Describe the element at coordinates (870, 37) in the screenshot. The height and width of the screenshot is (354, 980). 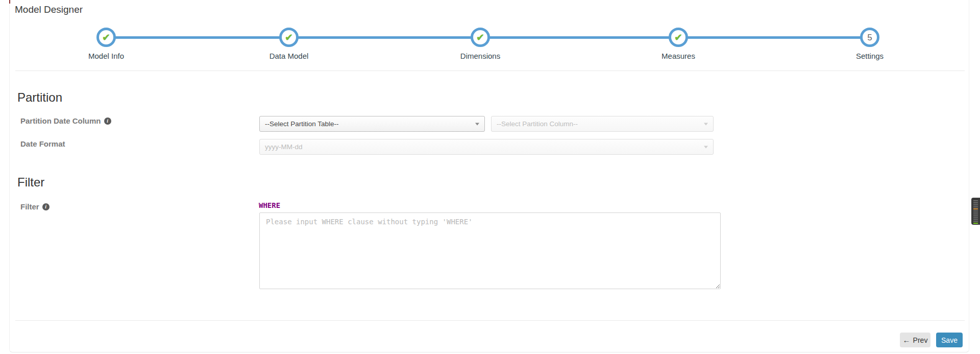
I see `step-circle-icon: 5` at that location.